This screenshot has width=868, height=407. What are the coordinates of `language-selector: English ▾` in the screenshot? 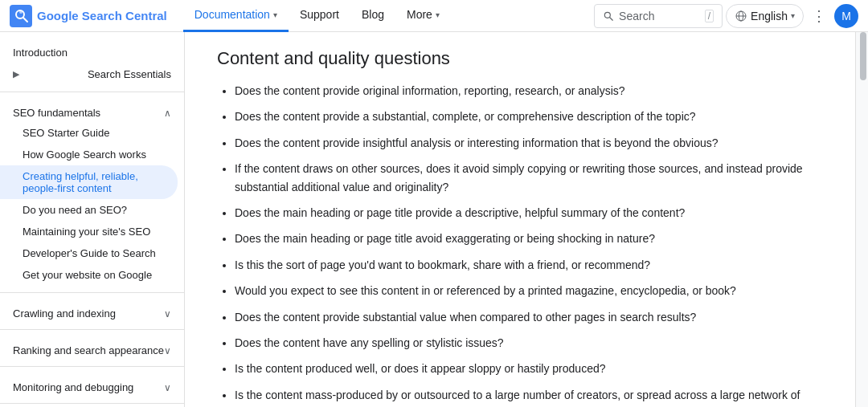 It's located at (765, 16).